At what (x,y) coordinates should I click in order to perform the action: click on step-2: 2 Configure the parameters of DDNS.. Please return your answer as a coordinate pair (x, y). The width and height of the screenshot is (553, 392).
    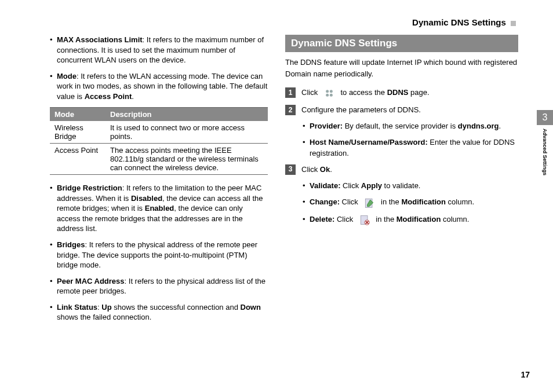
    Looking at the image, I should click on (402, 110).